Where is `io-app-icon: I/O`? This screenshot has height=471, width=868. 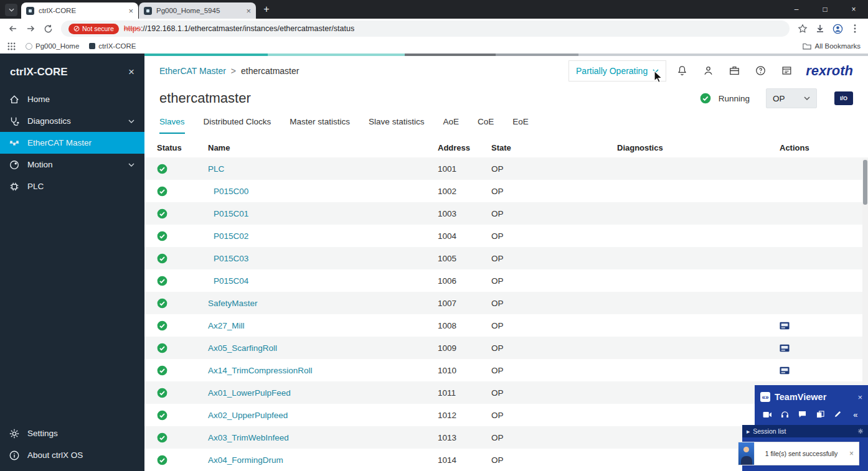 io-app-icon: I/O is located at coordinates (844, 98).